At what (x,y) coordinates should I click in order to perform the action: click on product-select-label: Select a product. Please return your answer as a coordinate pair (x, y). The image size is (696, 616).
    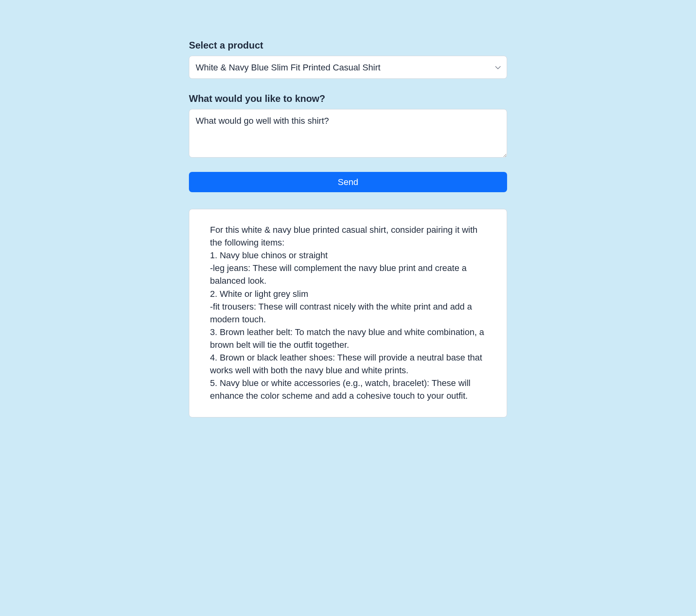
    Looking at the image, I should click on (348, 45).